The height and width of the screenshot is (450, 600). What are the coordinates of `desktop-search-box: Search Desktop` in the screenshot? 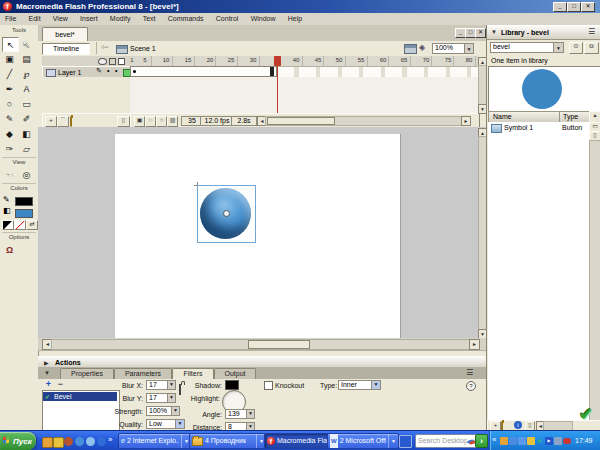 It's located at (447, 441).